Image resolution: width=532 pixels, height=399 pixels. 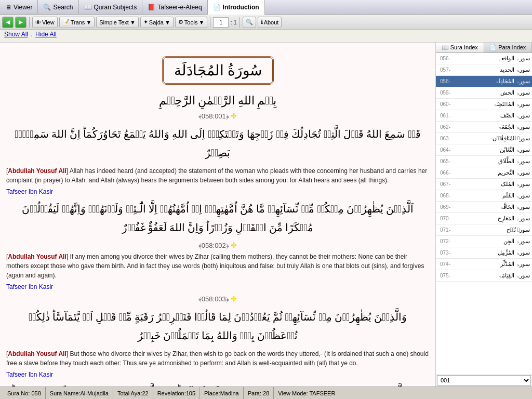 I want to click on sep1, so click(x=29, y=22).